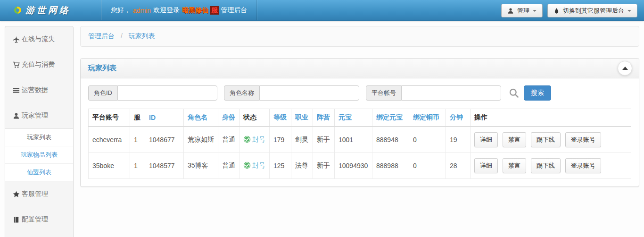 The width and height of the screenshot is (644, 237). Describe the element at coordinates (16, 40) in the screenshot. I see `plane-icon` at that location.